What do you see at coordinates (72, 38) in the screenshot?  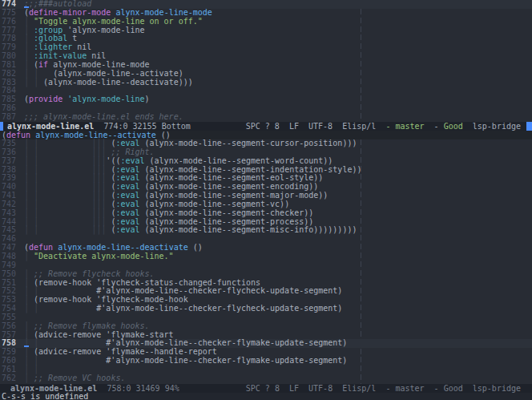 I see `code-token: t` at bounding box center [72, 38].